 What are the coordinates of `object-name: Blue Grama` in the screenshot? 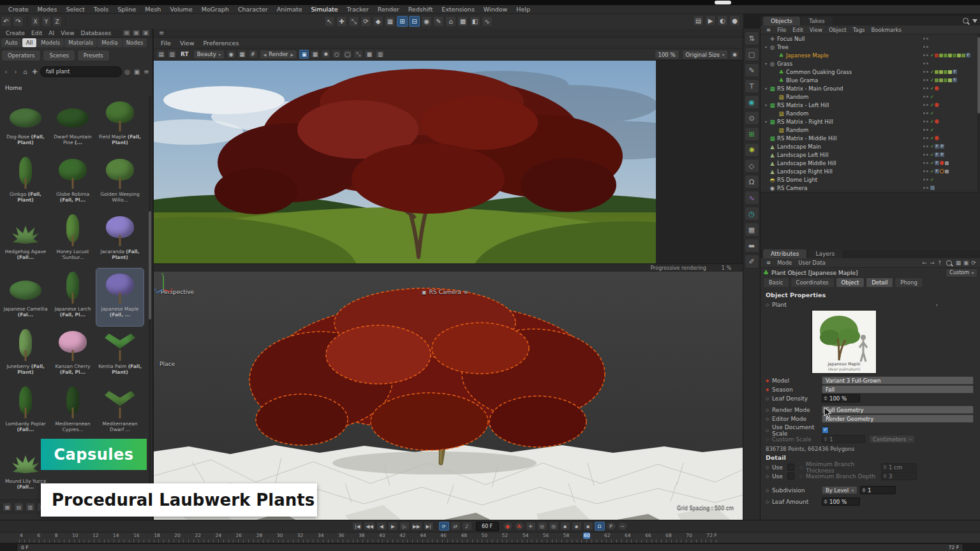 It's located at (802, 80).